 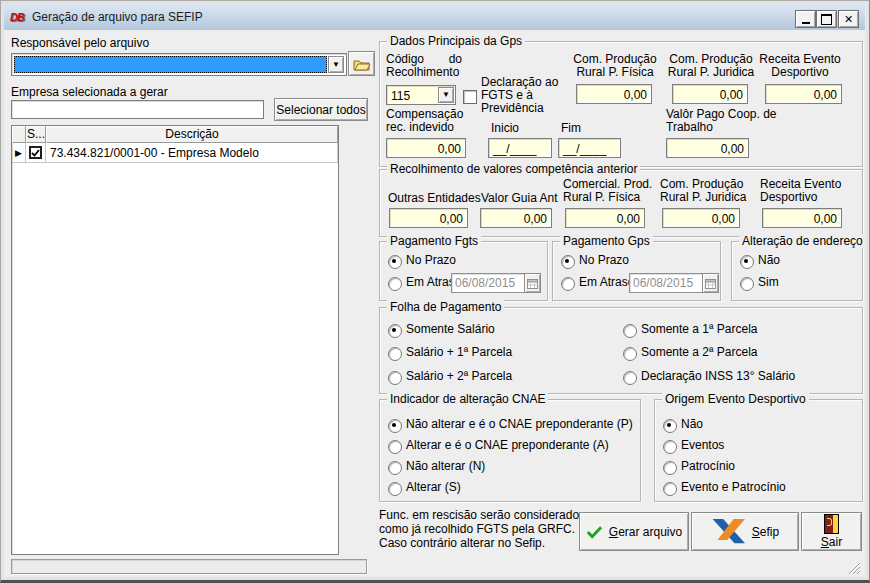 I want to click on table-row: ▶ 73.434.821/0001-00 - Empresa Modelo, so click(x=175, y=153).